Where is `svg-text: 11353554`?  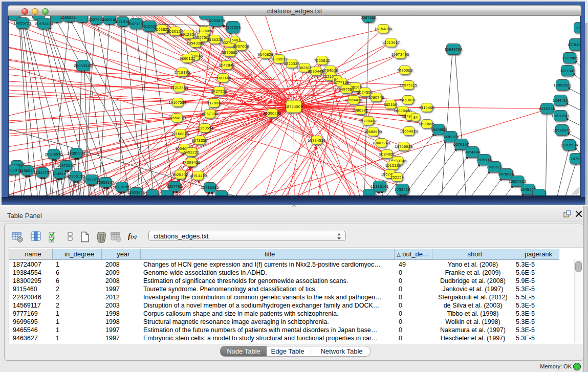
svg-text: 11353554 is located at coordinates (205, 128).